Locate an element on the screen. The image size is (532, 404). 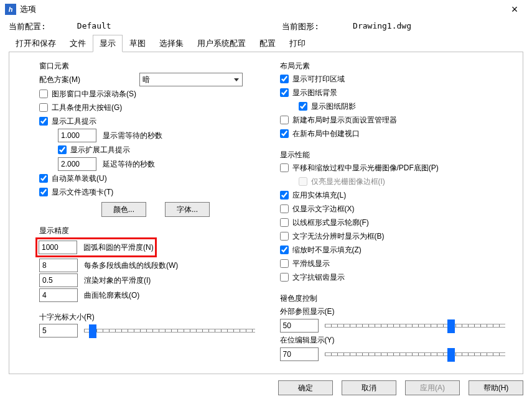
xref-slider-thumb is located at coordinates (451, 326).